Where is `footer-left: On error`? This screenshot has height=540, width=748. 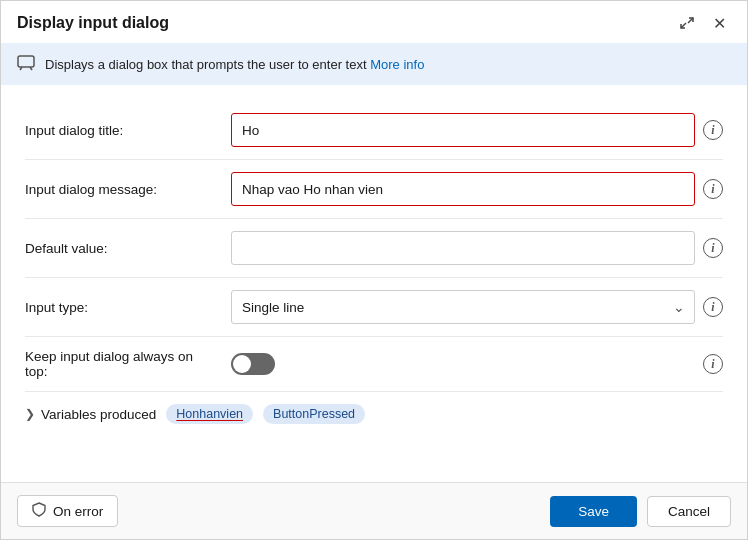
footer-left: On error is located at coordinates (68, 511).